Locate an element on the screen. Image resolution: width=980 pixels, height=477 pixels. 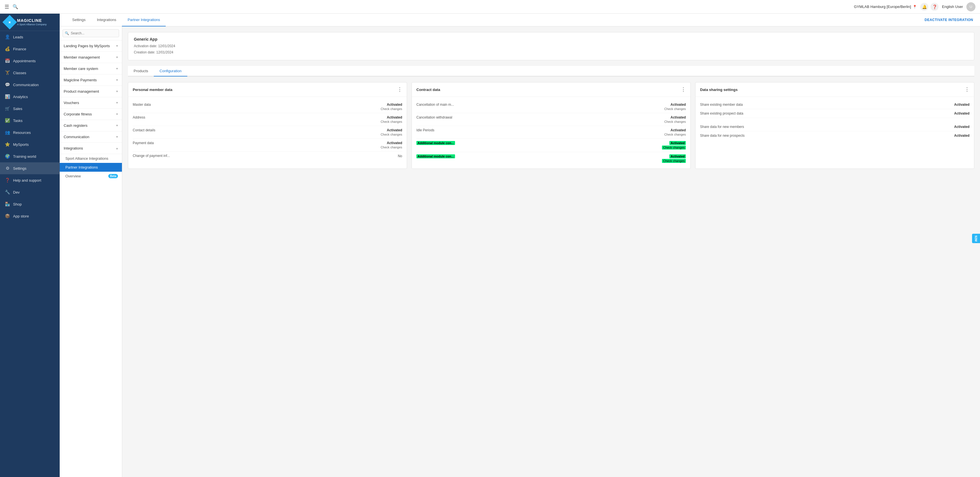
sub-menu-child-overview: Overview Beta is located at coordinates (91, 176).